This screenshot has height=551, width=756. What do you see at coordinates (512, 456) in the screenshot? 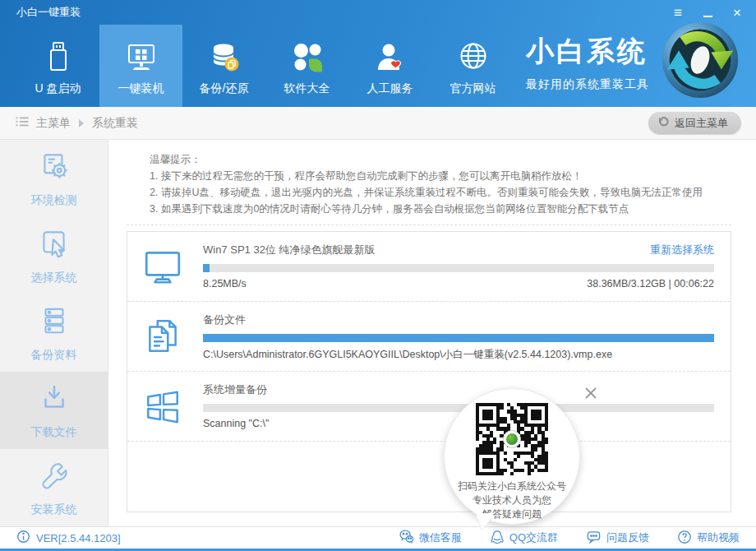
I see `qr-bubble: 扫码关注小白系统公众号 专业技术人员为您 解答疑难问题` at bounding box center [512, 456].